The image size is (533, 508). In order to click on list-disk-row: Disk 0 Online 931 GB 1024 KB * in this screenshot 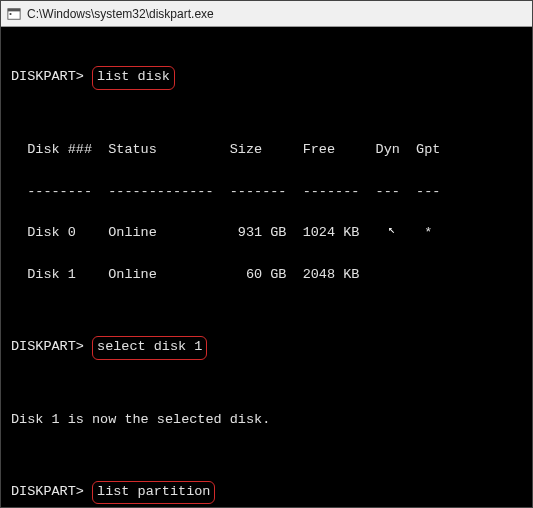, I will do `click(266, 234)`.